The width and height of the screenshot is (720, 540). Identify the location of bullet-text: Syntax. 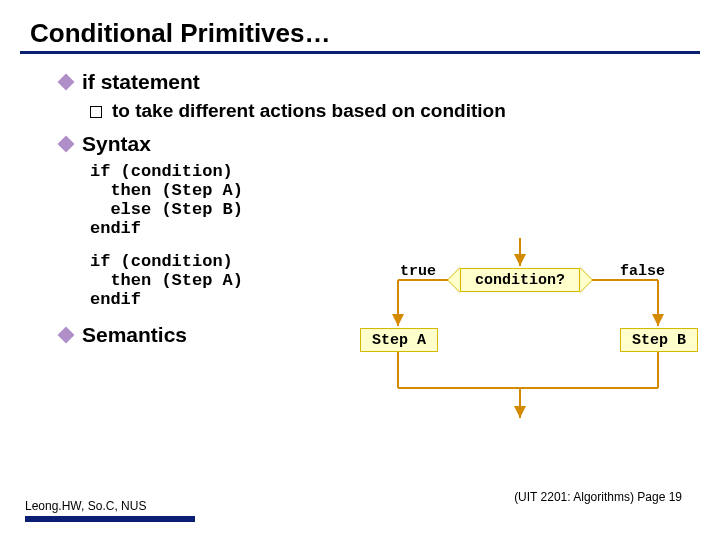
(116, 144).